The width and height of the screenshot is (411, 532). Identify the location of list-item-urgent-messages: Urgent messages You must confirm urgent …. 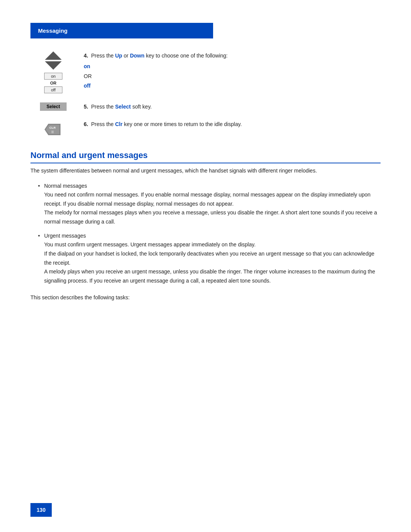
(209, 259).